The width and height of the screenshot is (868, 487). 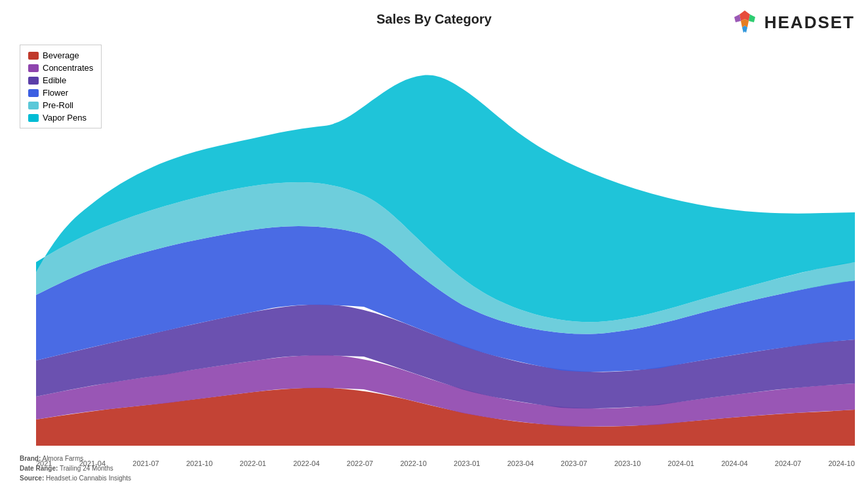 What do you see at coordinates (627, 463) in the screenshot?
I see `x-axis-label: 2023-10` at bounding box center [627, 463].